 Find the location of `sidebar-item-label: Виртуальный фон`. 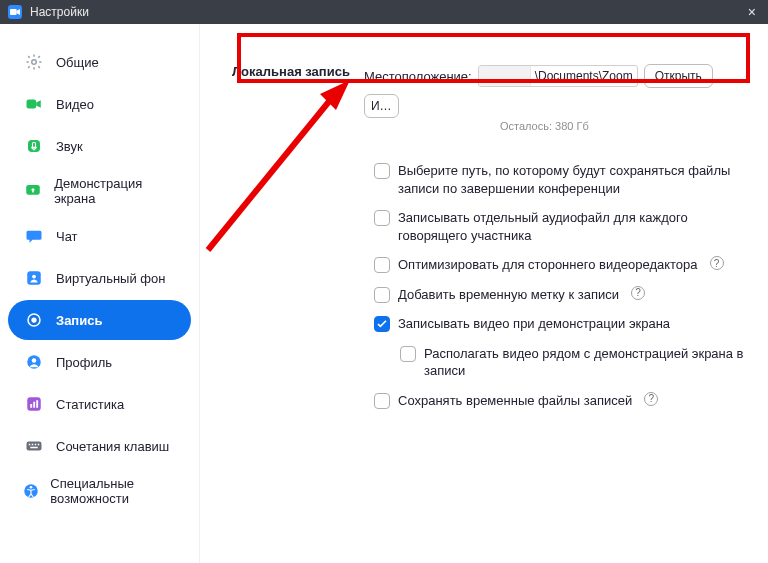

sidebar-item-label: Виртуальный фон is located at coordinates (110, 278).